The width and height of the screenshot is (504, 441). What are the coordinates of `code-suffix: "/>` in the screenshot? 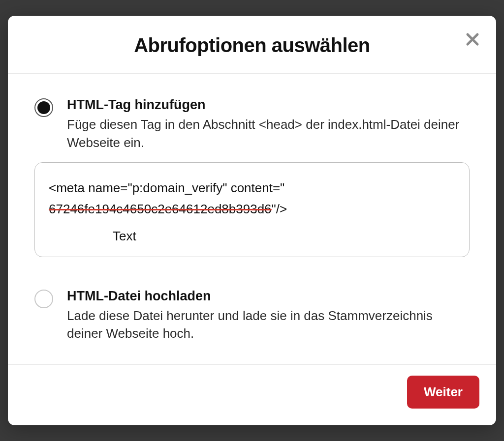 It's located at (280, 209).